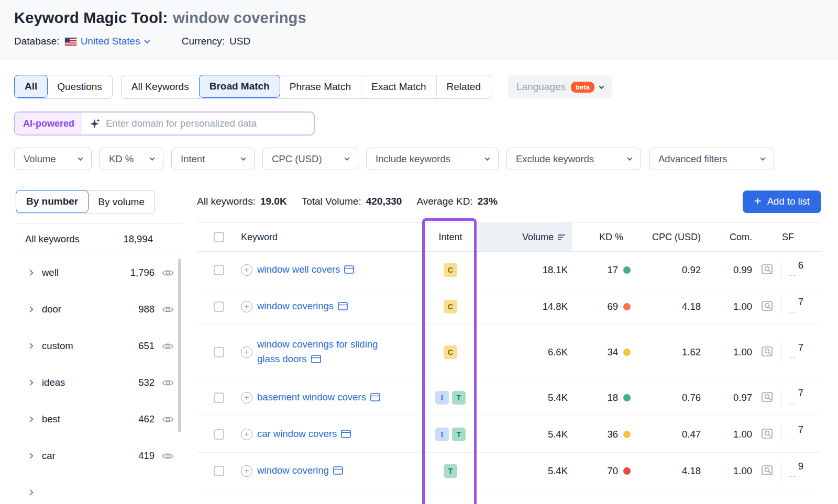 This screenshot has width=838, height=504. I want to click on sidebar-item-partial, so click(99, 489).